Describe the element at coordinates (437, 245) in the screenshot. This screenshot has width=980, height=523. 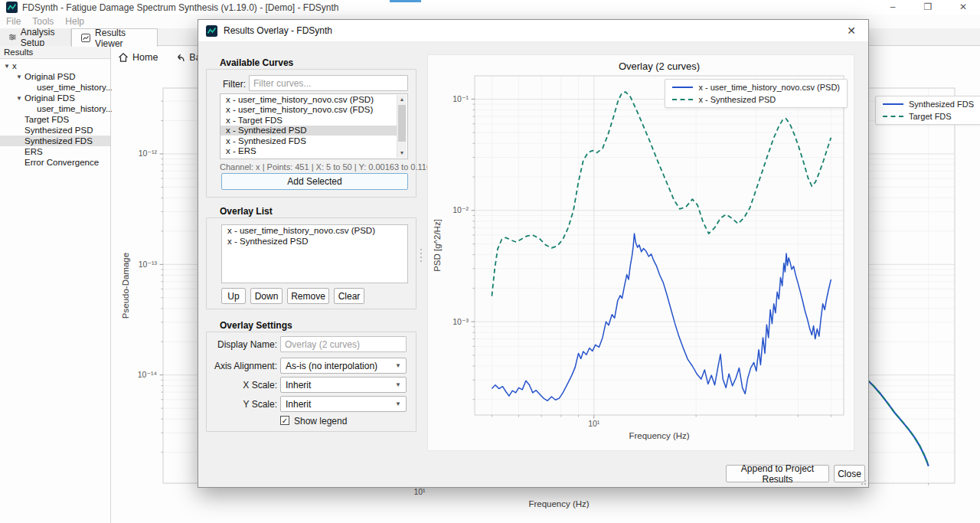
I see `svg-text: PSD [g^2/Hz]` at that location.